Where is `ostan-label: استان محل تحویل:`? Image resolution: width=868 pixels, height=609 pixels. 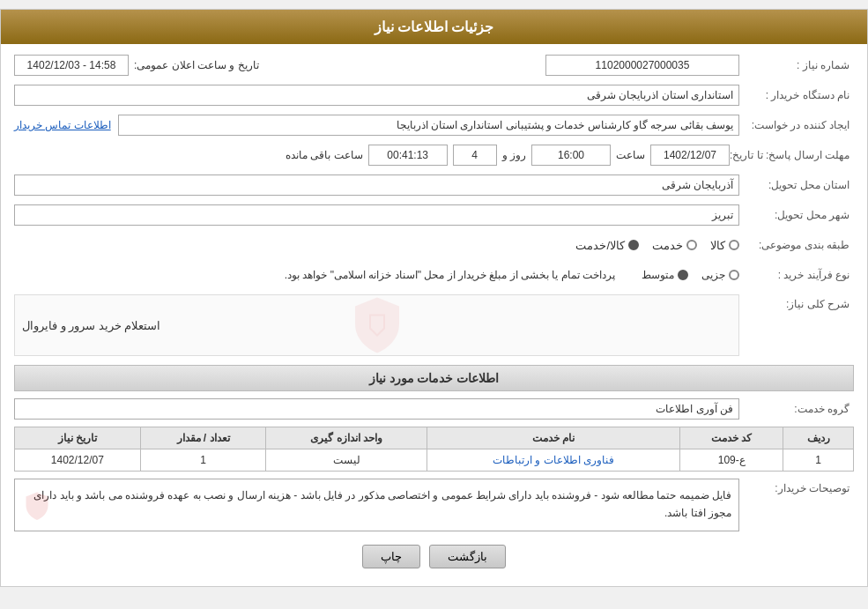
ostan-label: استان محل تحویل: is located at coordinates (797, 185).